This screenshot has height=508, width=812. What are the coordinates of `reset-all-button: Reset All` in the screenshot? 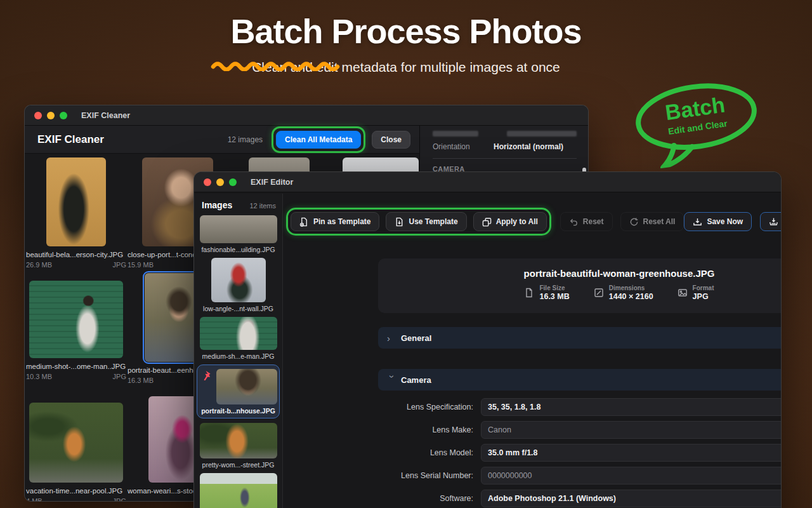 It's located at (652, 222).